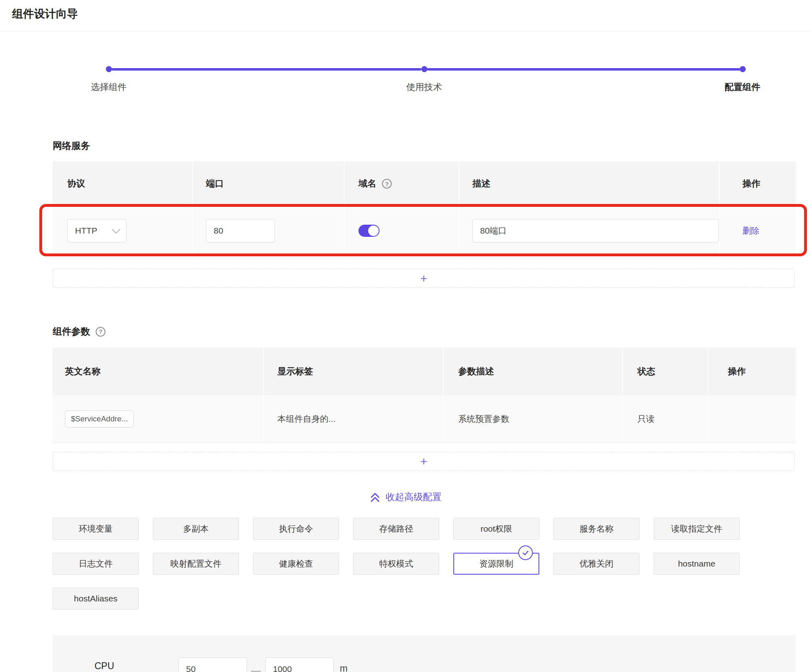  What do you see at coordinates (101, 332) in the screenshot?
I see `component-params-help-icon: ?` at bounding box center [101, 332].